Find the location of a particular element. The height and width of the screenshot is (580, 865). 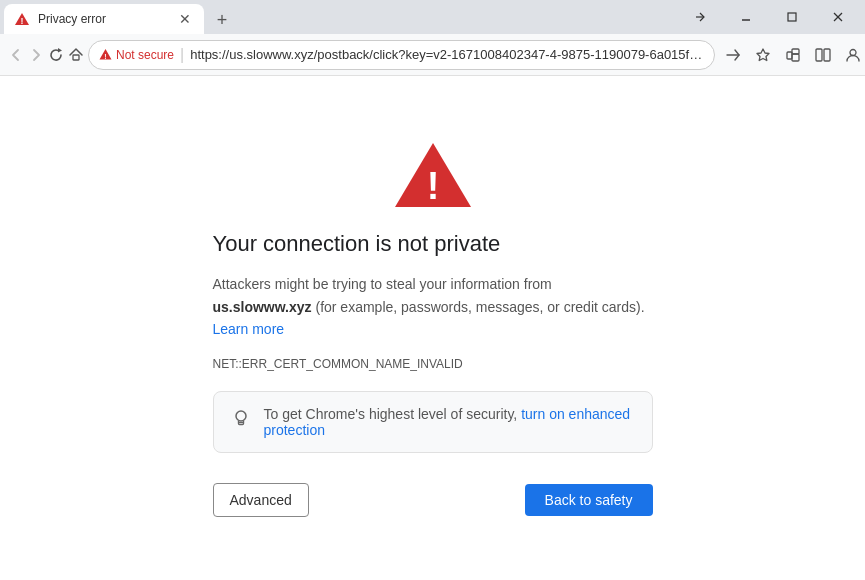

titlebar: ! Privacy error ✕ + is located at coordinates (432, 17).